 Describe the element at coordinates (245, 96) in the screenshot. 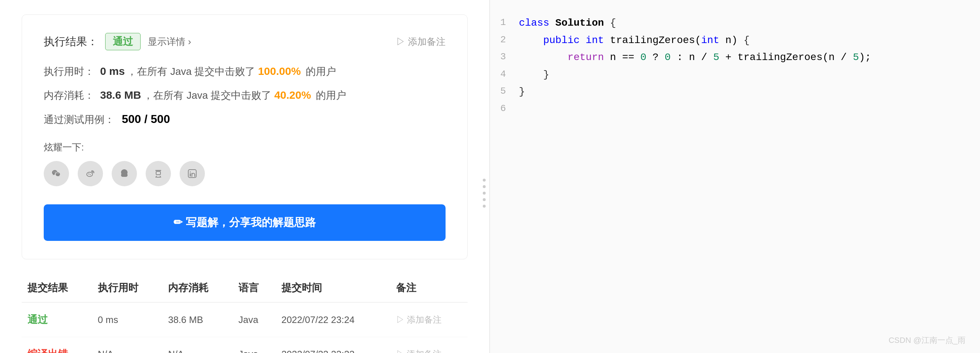

I see `memory-stat: 内存消耗： 38.6 MB ，在所有 Java 提交中击败了 40.20% 的用…` at that location.